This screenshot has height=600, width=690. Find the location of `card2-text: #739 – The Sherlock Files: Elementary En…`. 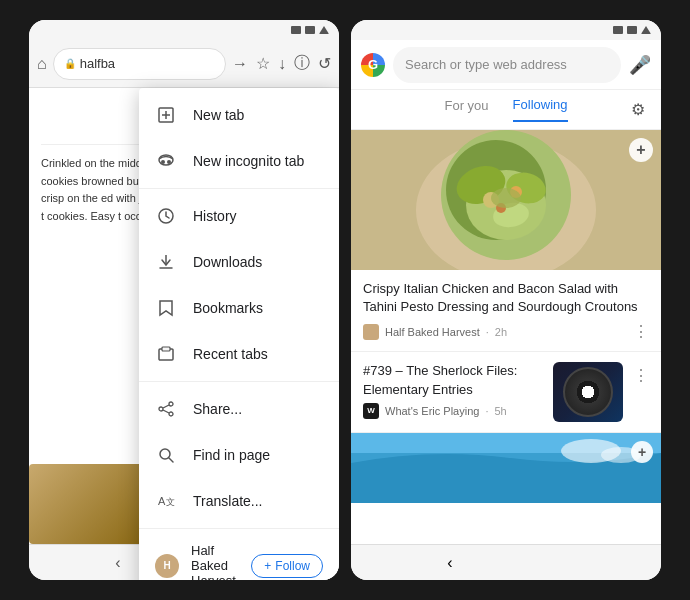

card2-text: #739 – The Sherlock Files: Elementary En… is located at coordinates (453, 390).